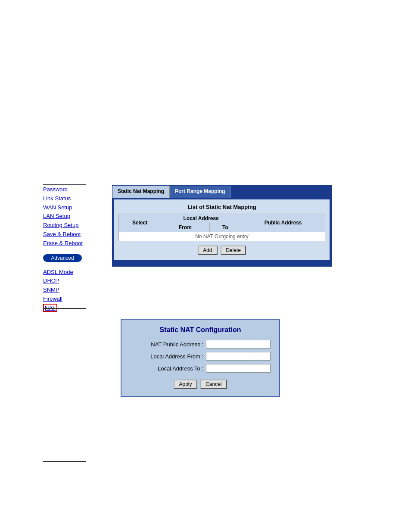 Image resolution: width=411 pixels, height=532 pixels. Describe the element at coordinates (75, 299) in the screenshot. I see `sidebar-link-firewall: Firewall` at that location.